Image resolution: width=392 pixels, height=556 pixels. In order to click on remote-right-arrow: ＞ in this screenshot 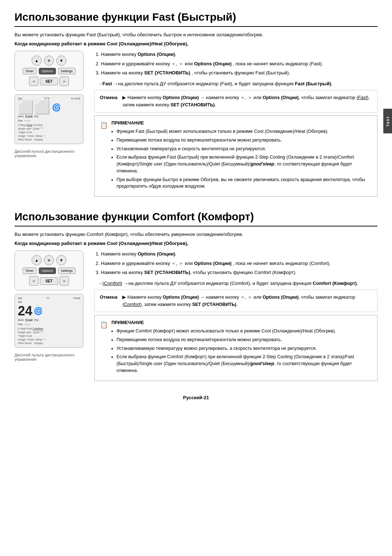, I will do `click(64, 81)`.